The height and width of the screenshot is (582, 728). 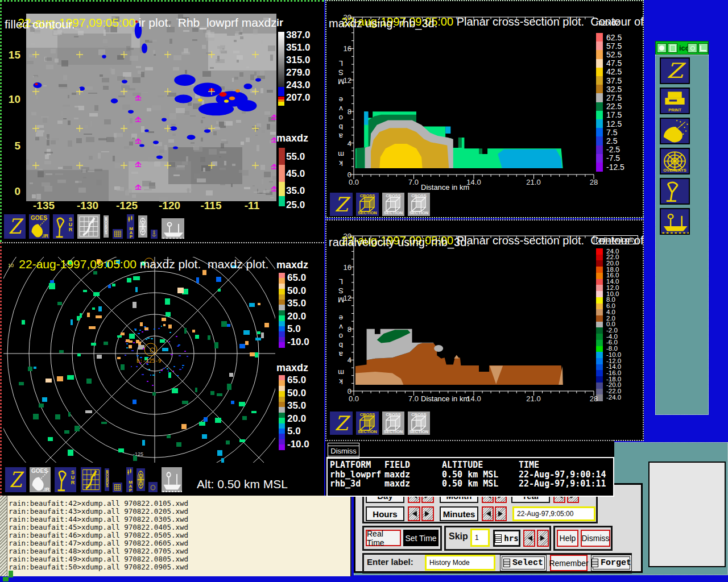 What do you see at coordinates (118, 234) in the screenshot?
I see `ir-toolbar-grid` at bounding box center [118, 234].